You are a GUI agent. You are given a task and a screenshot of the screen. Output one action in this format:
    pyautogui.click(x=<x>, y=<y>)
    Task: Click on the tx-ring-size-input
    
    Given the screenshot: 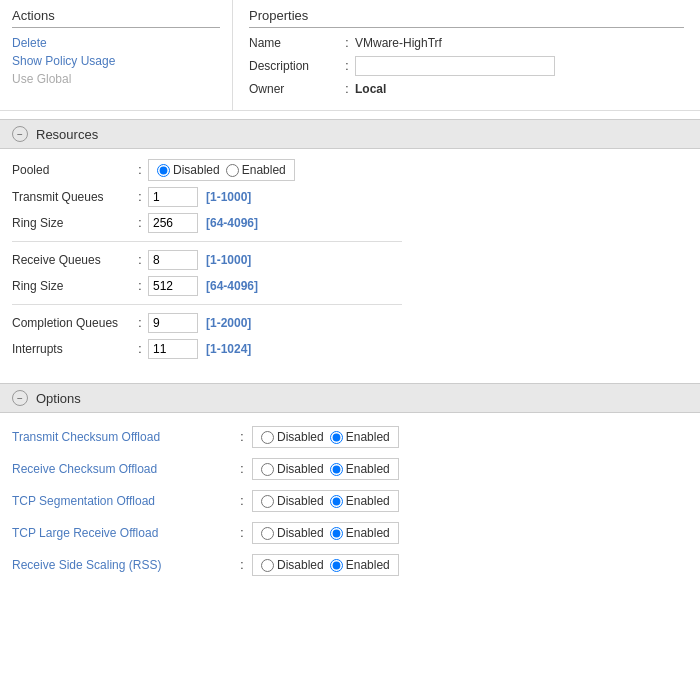 What is the action you would take?
    pyautogui.click(x=173, y=223)
    